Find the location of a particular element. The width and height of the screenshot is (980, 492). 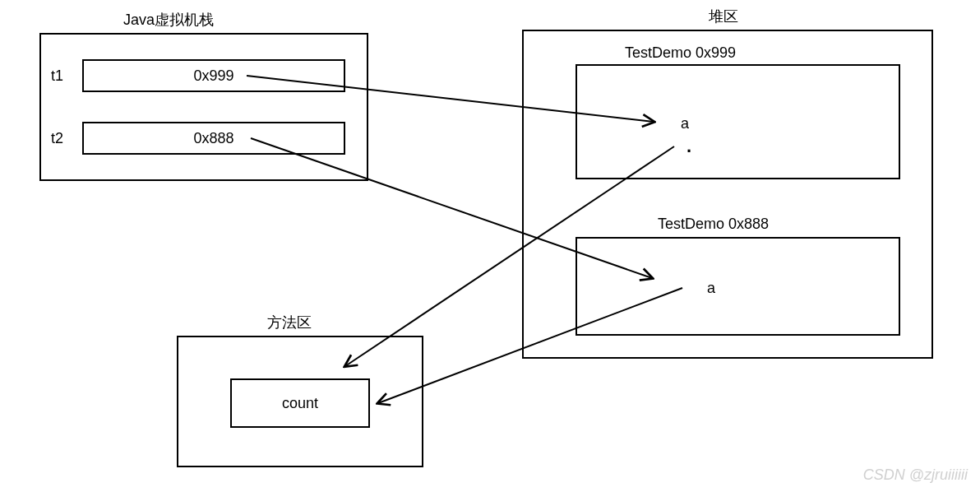

heap-object-header-0: TestDemo 0x999 is located at coordinates (681, 53).